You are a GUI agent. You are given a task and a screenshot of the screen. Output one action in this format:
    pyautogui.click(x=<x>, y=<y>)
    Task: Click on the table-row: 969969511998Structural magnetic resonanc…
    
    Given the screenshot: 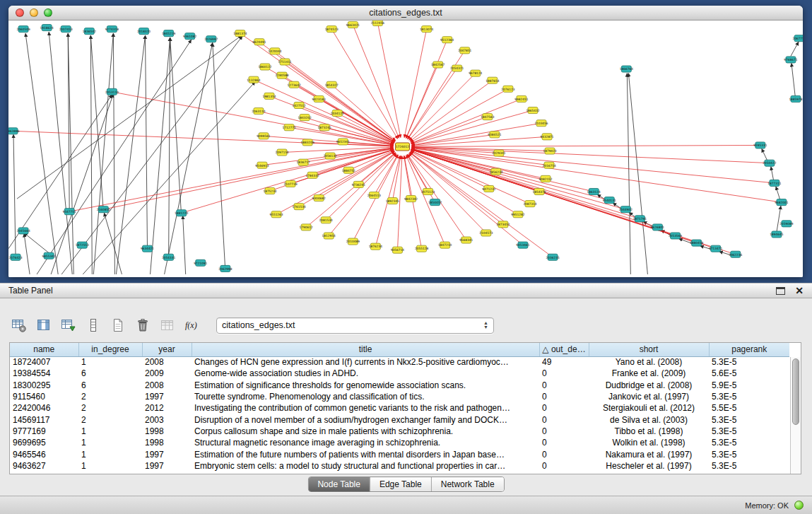 What is the action you would take?
    pyautogui.click(x=400, y=443)
    